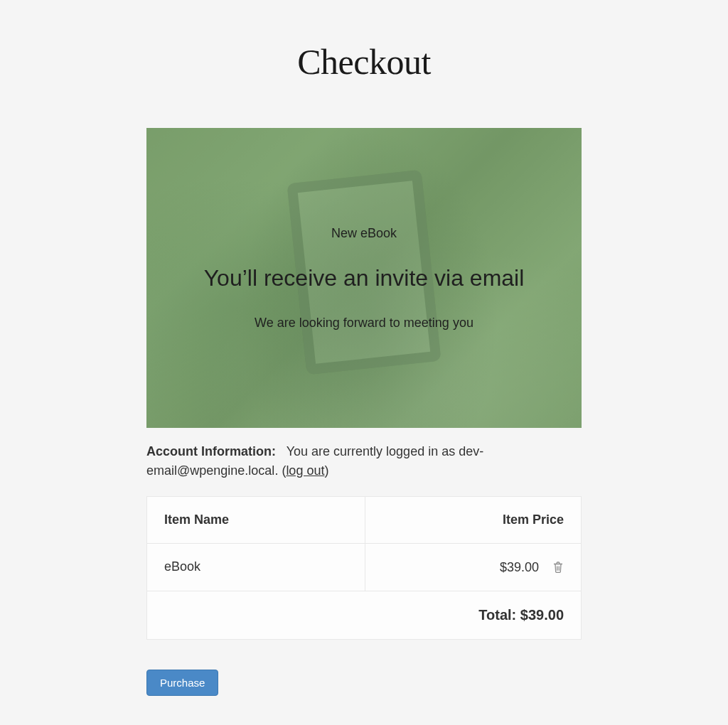  I want to click on cart-total-row: Total: $39.00, so click(364, 615).